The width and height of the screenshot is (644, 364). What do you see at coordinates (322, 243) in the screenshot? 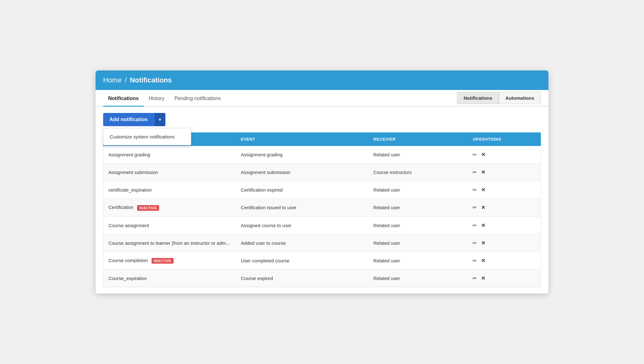
I see `table-row: Course assignment to learner (from an in…` at bounding box center [322, 243].